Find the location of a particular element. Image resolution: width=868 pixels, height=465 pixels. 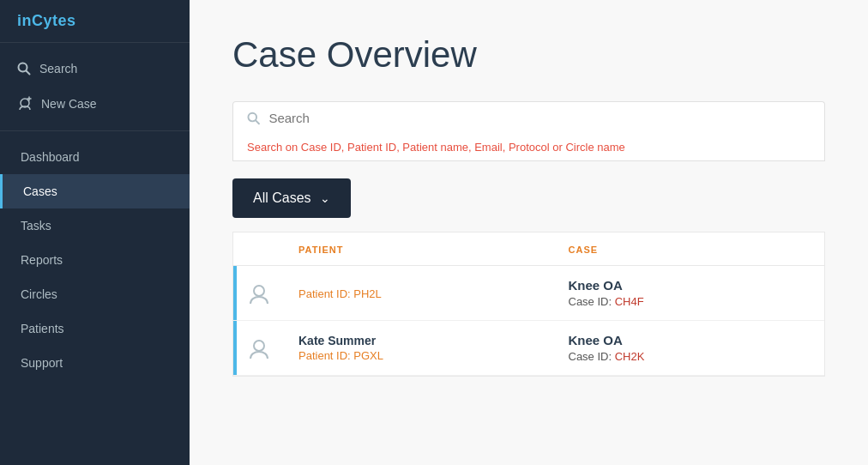

patient-id: Patient ID: PGXL is located at coordinates (420, 355).